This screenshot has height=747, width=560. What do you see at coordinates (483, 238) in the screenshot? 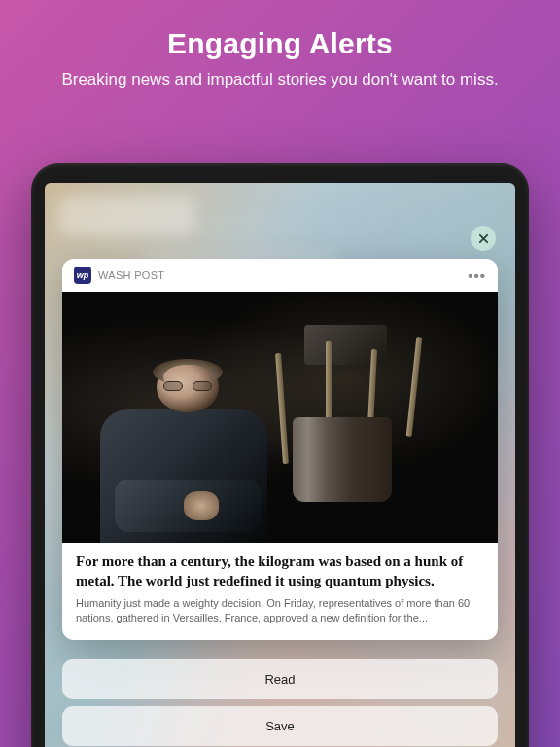
I see `close-button-container` at bounding box center [483, 238].